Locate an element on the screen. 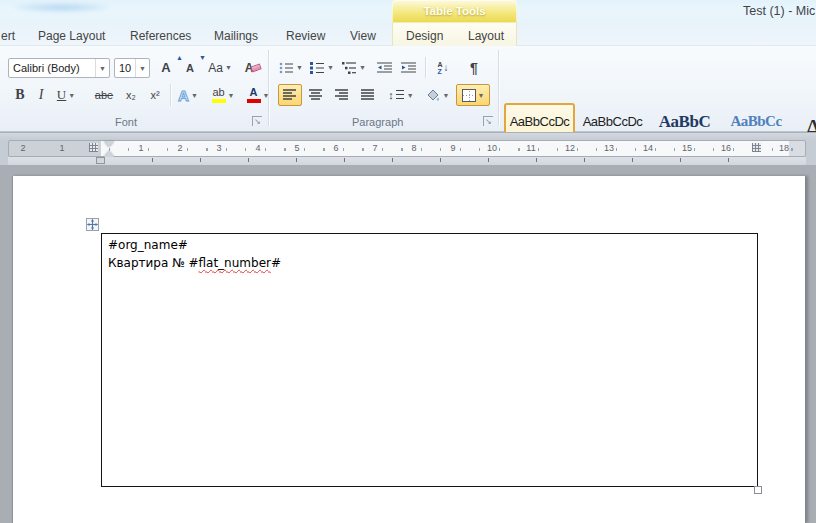 This screenshot has width=816, height=523. sort-button: AZ ↓ is located at coordinates (443, 68).